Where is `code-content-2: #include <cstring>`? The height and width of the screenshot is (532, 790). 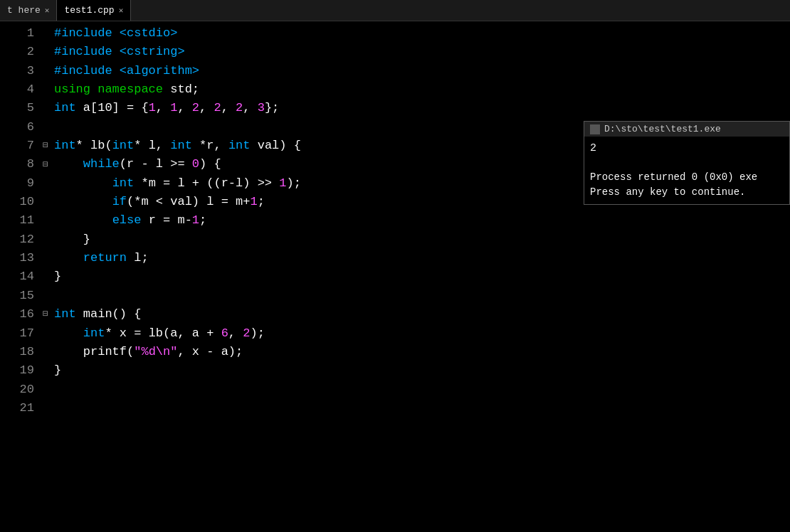
code-content-2: #include <cstring> is located at coordinates (120, 52).